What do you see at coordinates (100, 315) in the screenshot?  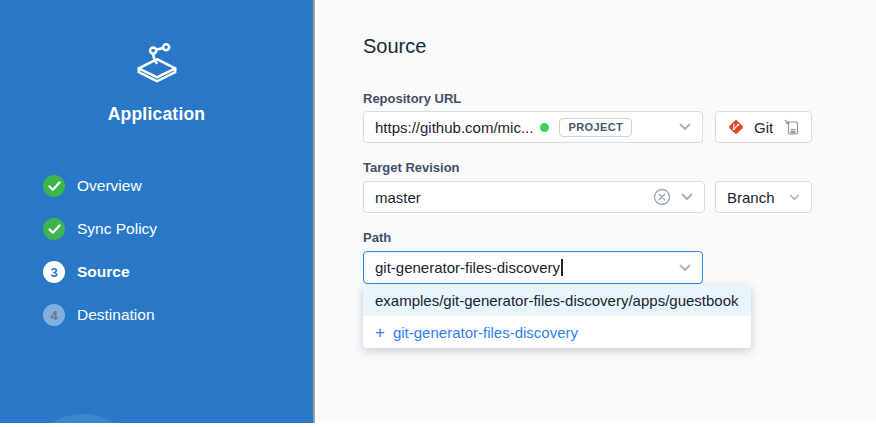 I see `step-destination: 4 Destination` at bounding box center [100, 315].